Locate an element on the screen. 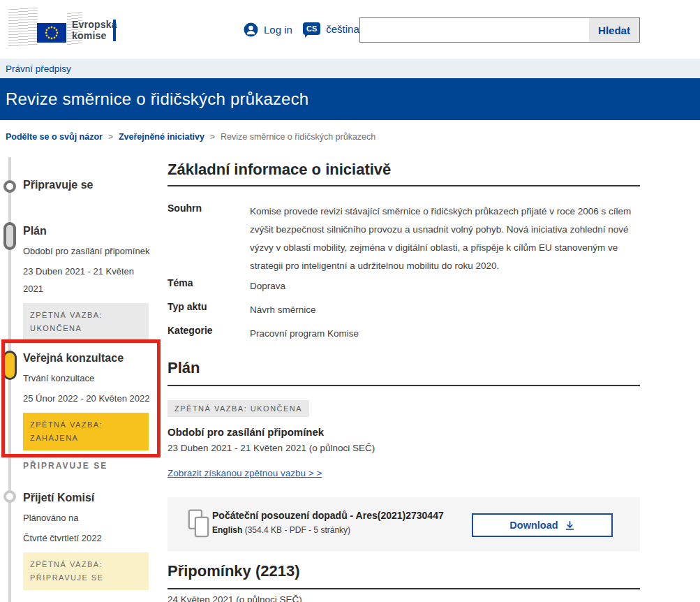  feedback-status-badge: ZPĚTNÁ VAZBA: PŘIPRAVUJE SE is located at coordinates (86, 571).